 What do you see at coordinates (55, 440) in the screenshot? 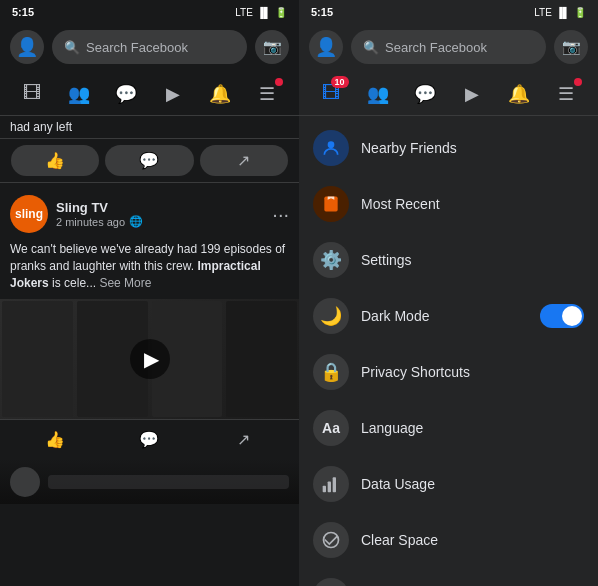
I see `post-like-button: 👍` at bounding box center [55, 440].